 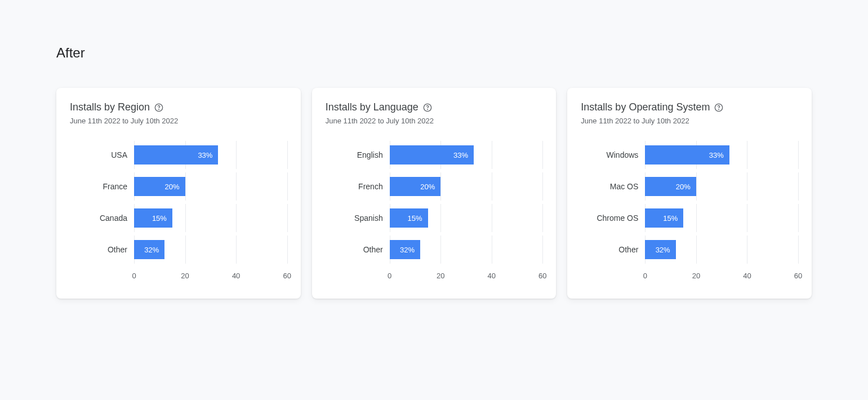 What do you see at coordinates (110, 107) in the screenshot?
I see `card-title: Installs by Region` at bounding box center [110, 107].